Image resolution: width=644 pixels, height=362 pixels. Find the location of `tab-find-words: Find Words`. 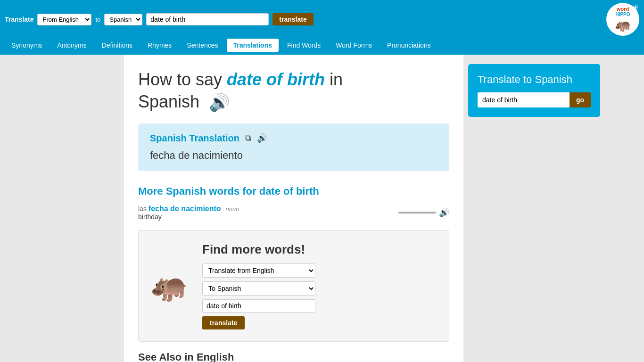

tab-find-words: Find Words is located at coordinates (304, 45).